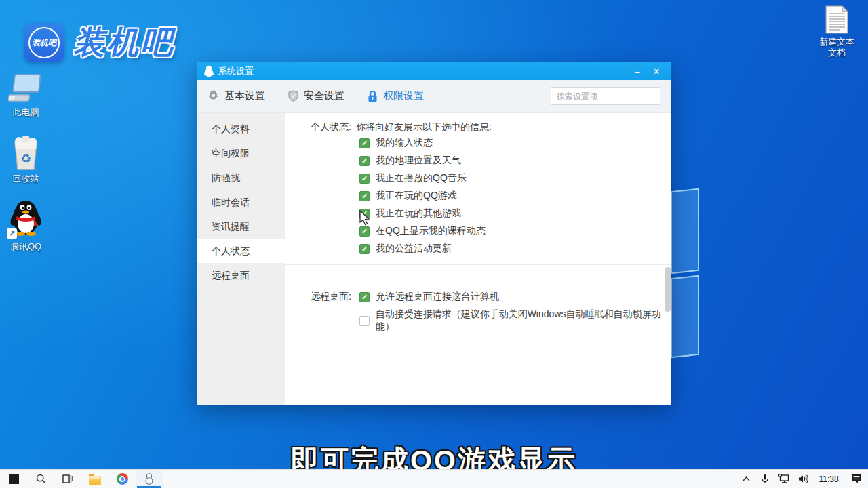  What do you see at coordinates (100, 43) in the screenshot?
I see `brand-logo: 装机吧 装机吧` at bounding box center [100, 43].